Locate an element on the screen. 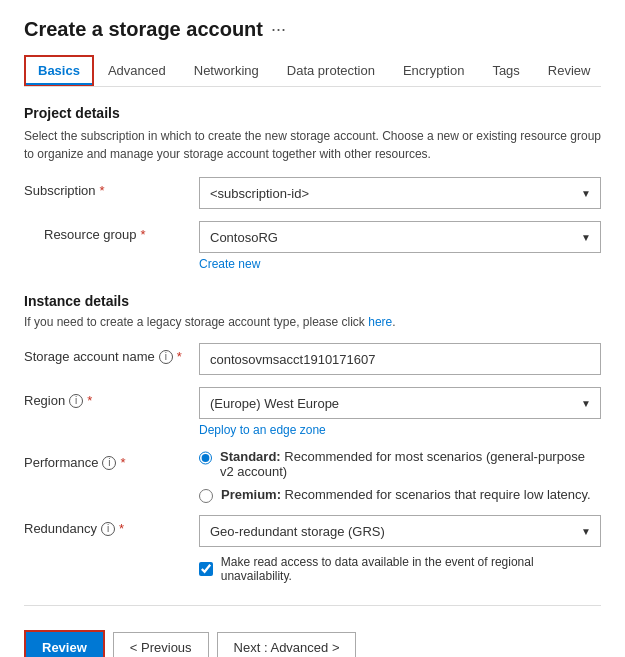  previous-button: < Previous is located at coordinates (161, 644).